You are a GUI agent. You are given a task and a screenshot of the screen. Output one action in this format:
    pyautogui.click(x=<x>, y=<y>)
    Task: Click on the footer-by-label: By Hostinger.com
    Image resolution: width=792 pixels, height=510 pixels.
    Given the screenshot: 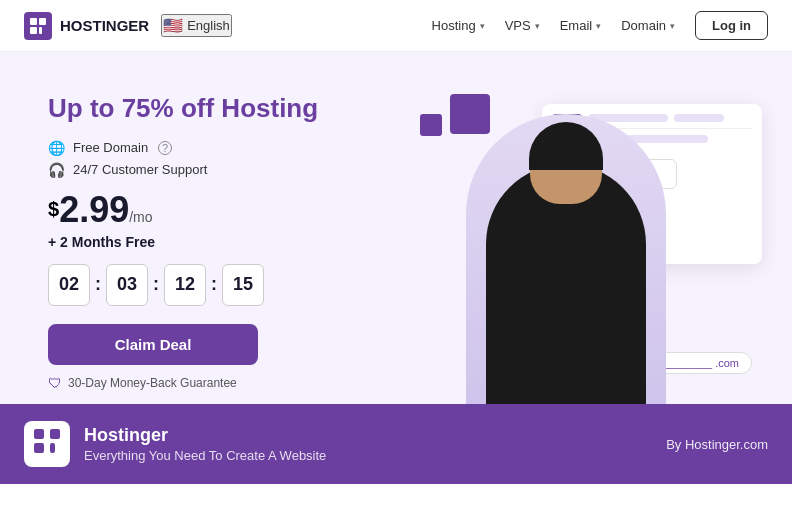 What is the action you would take?
    pyautogui.click(x=717, y=444)
    